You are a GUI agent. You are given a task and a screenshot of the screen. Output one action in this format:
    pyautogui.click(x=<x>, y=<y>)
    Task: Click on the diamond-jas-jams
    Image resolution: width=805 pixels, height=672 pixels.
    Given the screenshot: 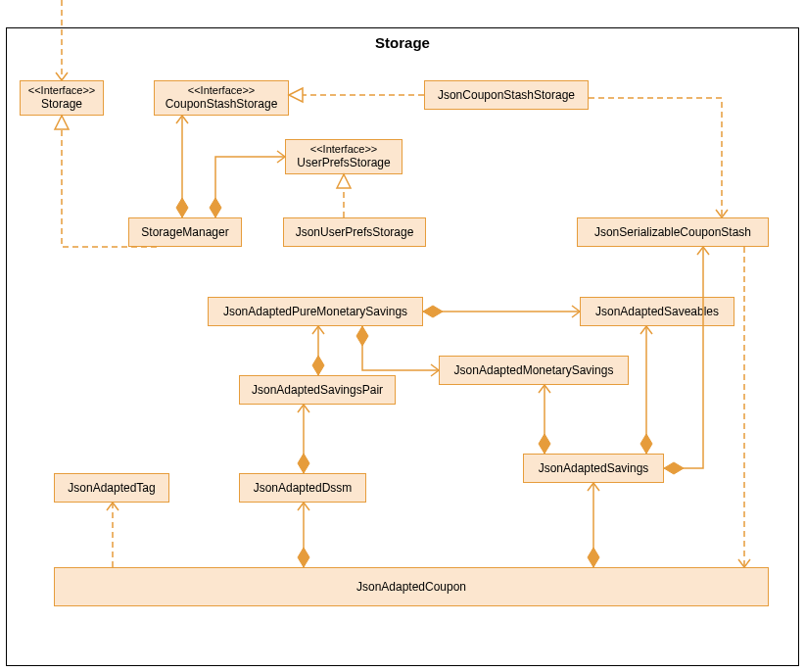 What is the action you would take?
    pyautogui.click(x=545, y=444)
    